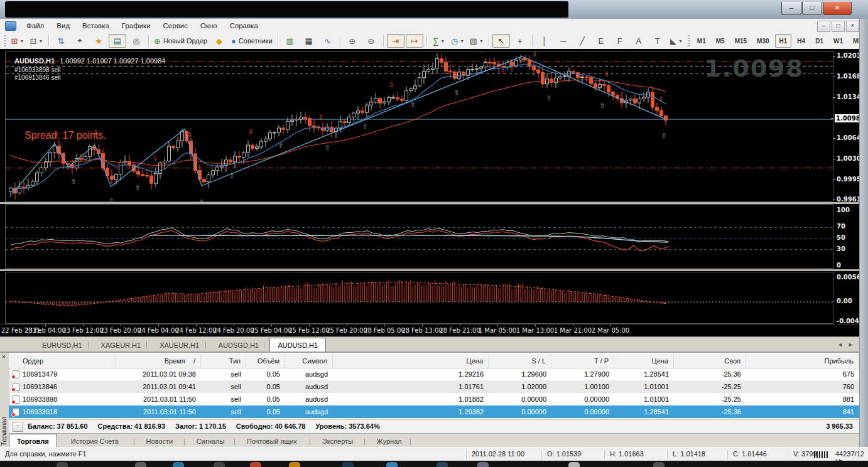  I want to click on mdi-restore-button: □, so click(838, 26).